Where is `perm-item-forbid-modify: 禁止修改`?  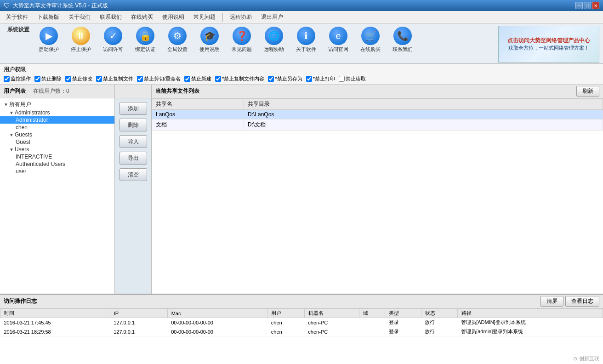
perm-item-forbid-modify: 禁止修改 is located at coordinates (79, 79).